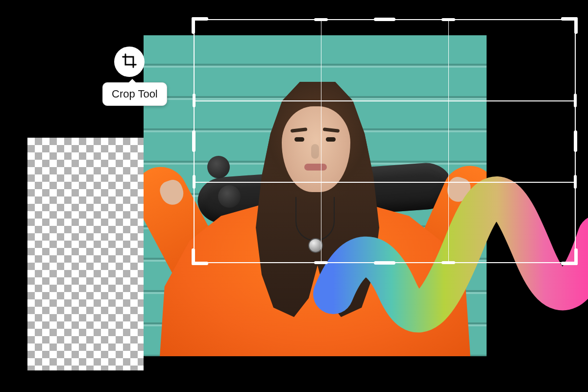 Image resolution: width=588 pixels, height=392 pixels. What do you see at coordinates (385, 20) in the screenshot?
I see `crop-handle-edge-top` at bounding box center [385, 20].